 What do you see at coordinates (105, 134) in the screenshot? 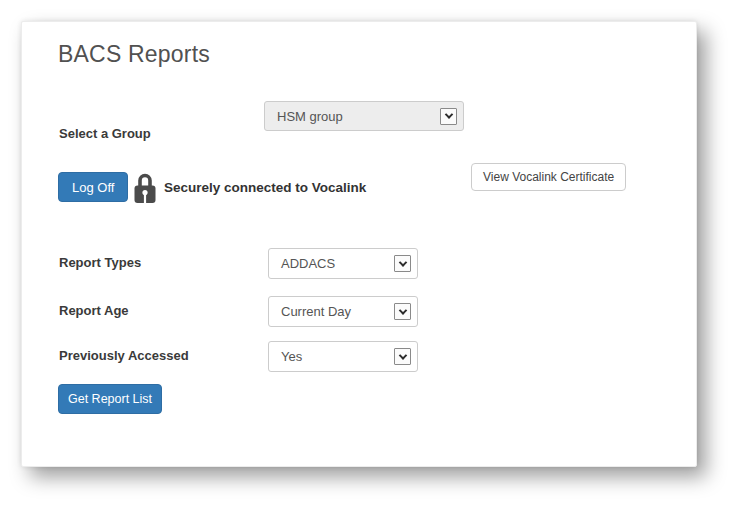
I see `select-group-label: Select a Group` at bounding box center [105, 134].